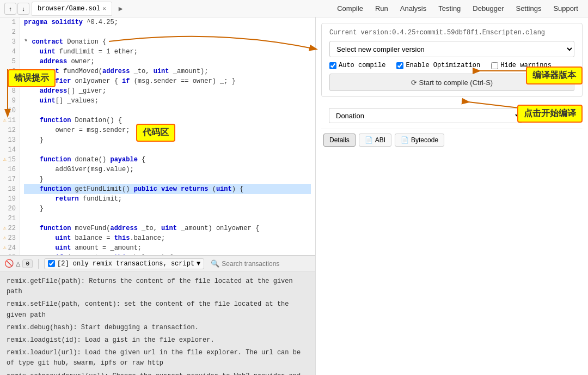 The height and width of the screenshot is (375, 588). What do you see at coordinates (380, 140) in the screenshot?
I see `abi-label: ABI` at bounding box center [380, 140].